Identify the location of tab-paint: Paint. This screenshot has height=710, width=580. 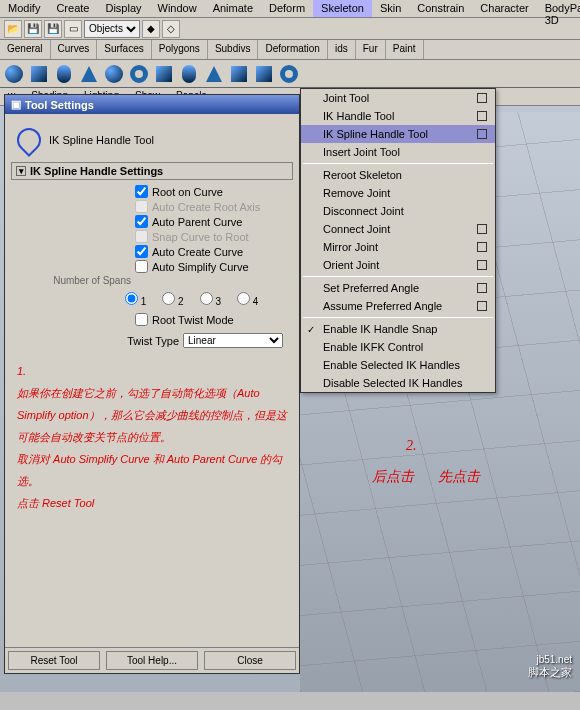
(405, 50).